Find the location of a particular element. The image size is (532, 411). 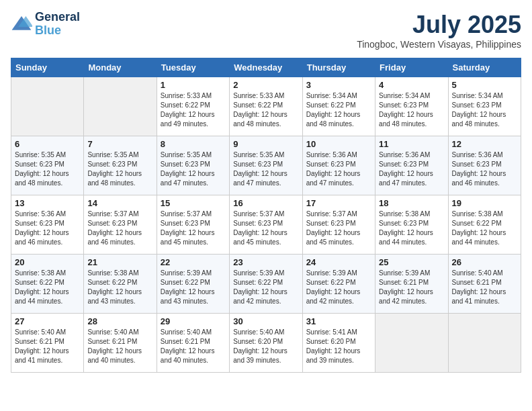

day-number: 16 is located at coordinates (266, 203).